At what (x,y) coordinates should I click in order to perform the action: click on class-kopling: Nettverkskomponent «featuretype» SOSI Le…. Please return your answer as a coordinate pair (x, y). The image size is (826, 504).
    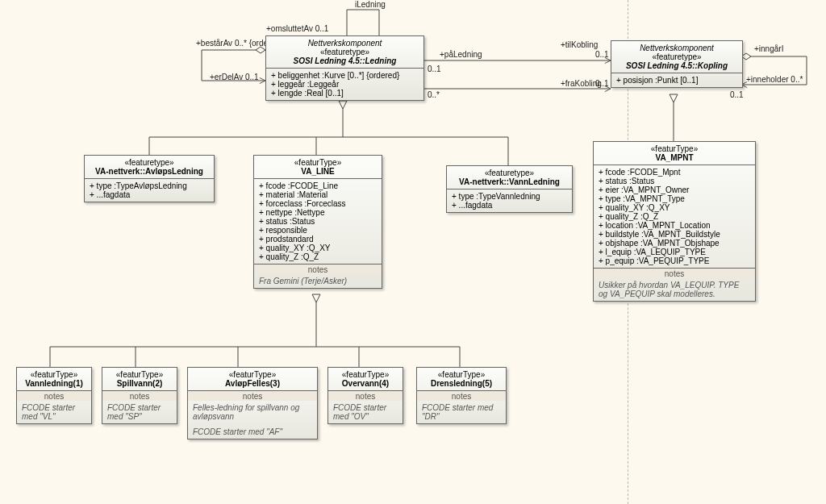
    Looking at the image, I should click on (677, 65).